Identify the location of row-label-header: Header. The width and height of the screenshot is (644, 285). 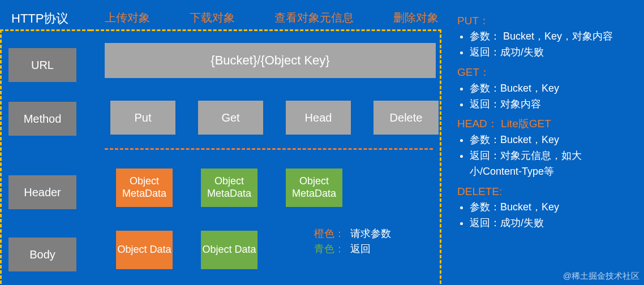
(42, 192).